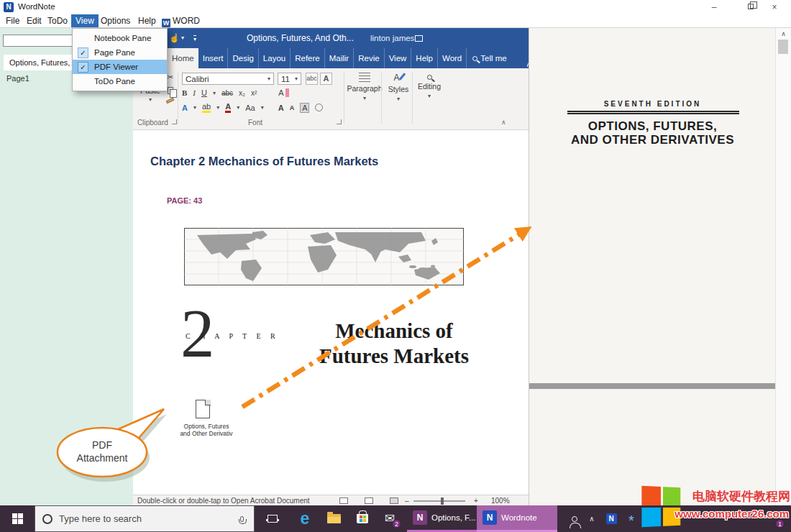 The image size is (791, 532). I want to click on shrink-font-button: A, so click(292, 108).